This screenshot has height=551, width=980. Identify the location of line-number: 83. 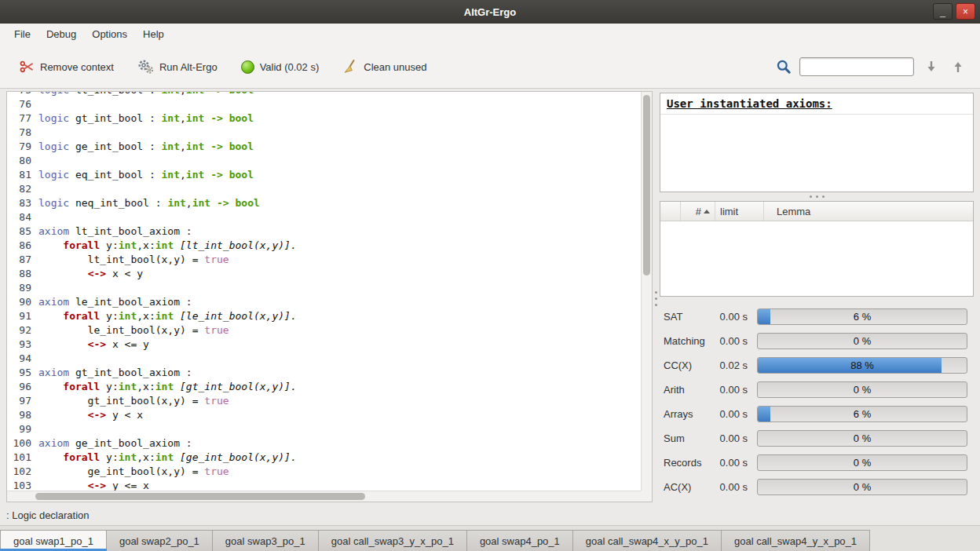
(23, 204).